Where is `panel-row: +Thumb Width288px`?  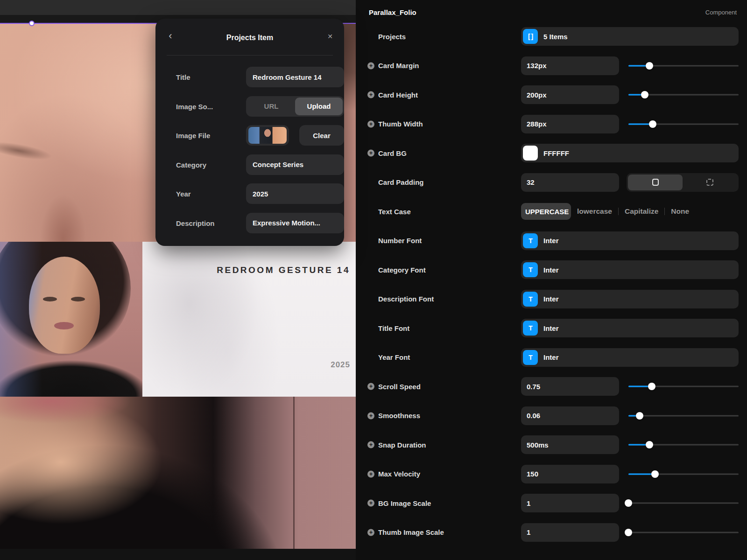 panel-row: +Thumb Width288px is located at coordinates (554, 124).